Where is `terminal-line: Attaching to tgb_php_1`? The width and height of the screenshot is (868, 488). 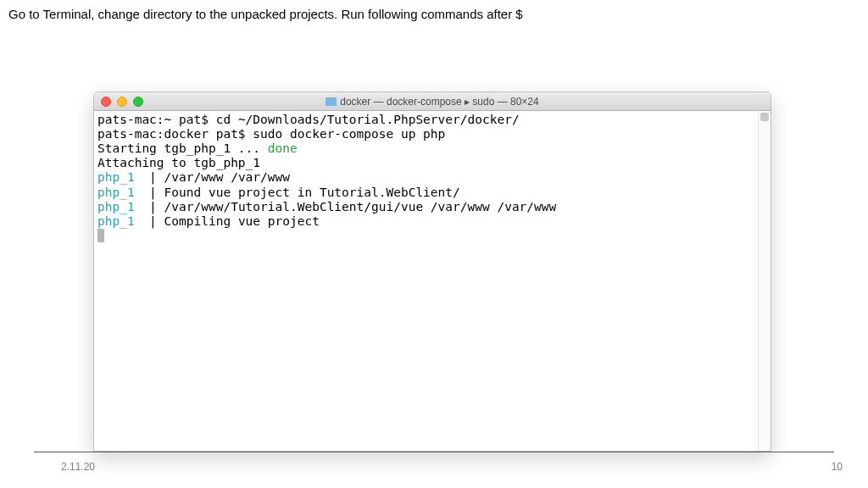
terminal-line: Attaching to tgb_php_1 is located at coordinates (432, 163).